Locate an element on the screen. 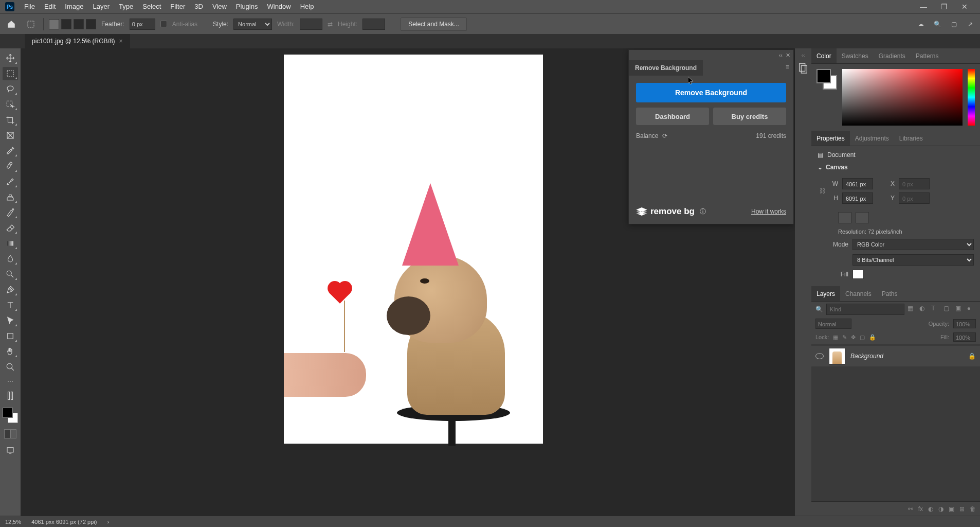 This screenshot has height=527, width=980. healing-brush-tool is located at coordinates (10, 166).